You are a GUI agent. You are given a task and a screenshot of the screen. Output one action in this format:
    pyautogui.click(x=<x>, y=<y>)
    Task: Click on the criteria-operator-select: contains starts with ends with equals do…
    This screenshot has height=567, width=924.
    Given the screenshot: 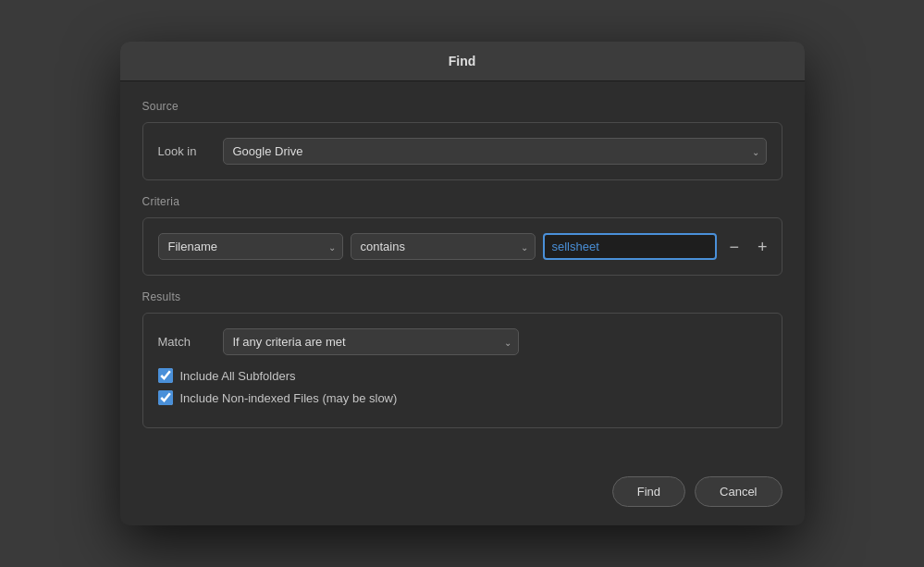 What is the action you would take?
    pyautogui.click(x=443, y=246)
    